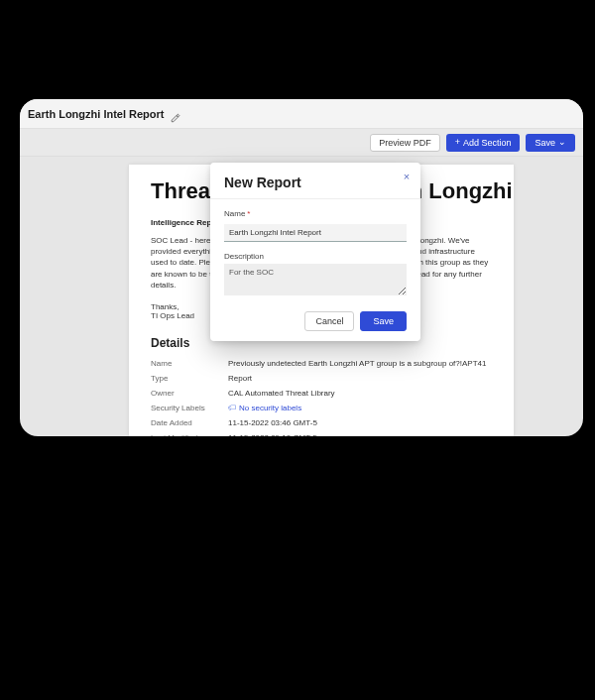 The width and height of the screenshot is (595, 700). Describe the element at coordinates (488, 143) in the screenshot. I see `add-section-label: Add Section` at that location.